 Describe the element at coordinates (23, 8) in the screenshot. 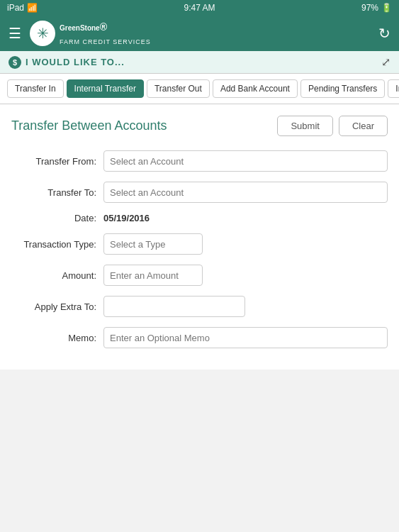

I see `status-bar-left: iPad 📶` at that location.